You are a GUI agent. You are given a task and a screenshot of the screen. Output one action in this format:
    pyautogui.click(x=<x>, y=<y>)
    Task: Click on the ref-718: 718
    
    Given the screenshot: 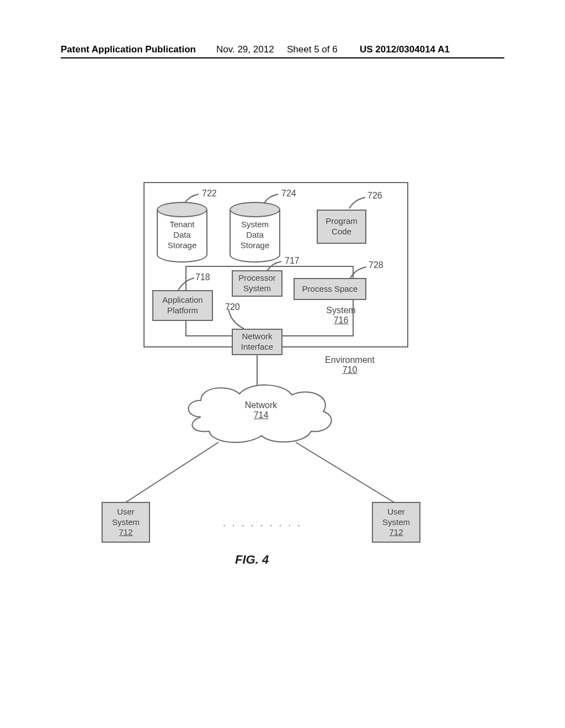 What is the action you would take?
    pyautogui.click(x=203, y=277)
    